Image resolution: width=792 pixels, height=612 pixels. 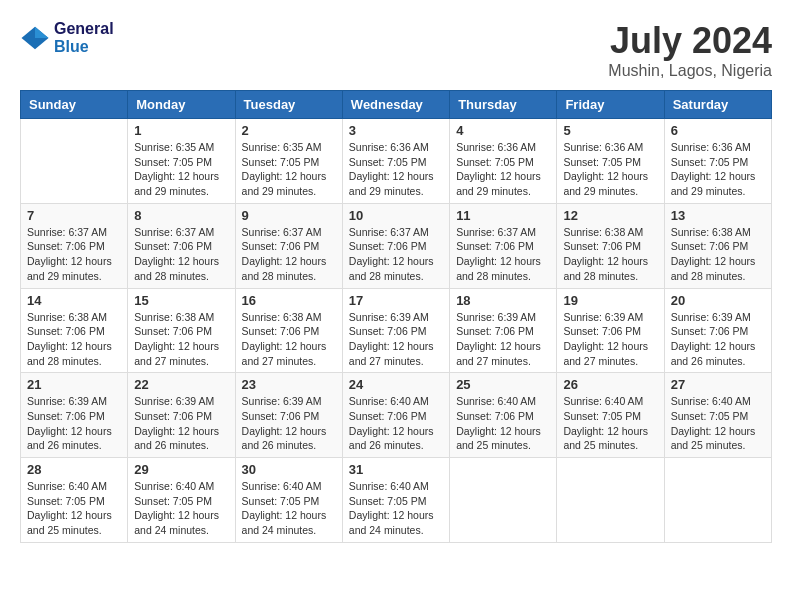 What do you see at coordinates (718, 246) in the screenshot?
I see `calendar-cell: 13Sunrise: 6:38 AM Sunset: 7:06 PM Dayli…` at bounding box center [718, 246].